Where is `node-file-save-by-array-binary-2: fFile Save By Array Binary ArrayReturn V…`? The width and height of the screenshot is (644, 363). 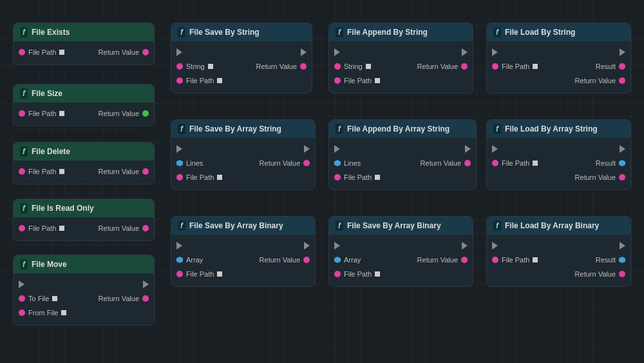
node-file-save-by-array-binary-2: fFile Save By Array Binary ArrayReturn V… is located at coordinates (401, 251).